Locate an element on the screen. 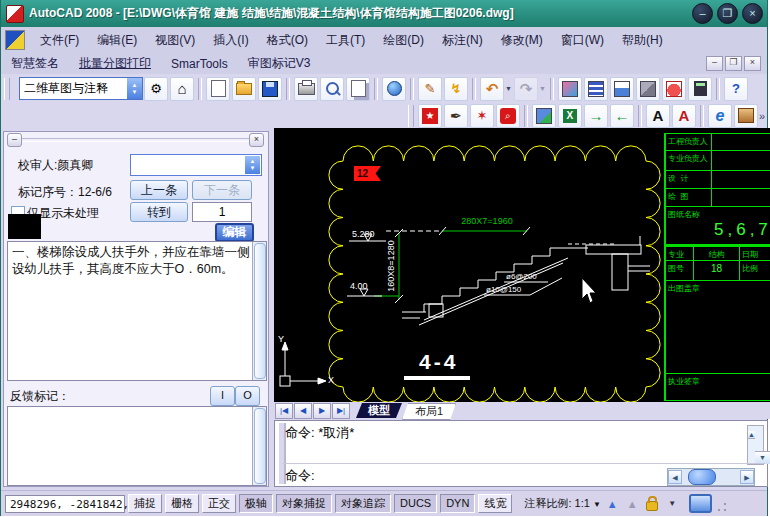  feedback-o-button: O is located at coordinates (248, 396).